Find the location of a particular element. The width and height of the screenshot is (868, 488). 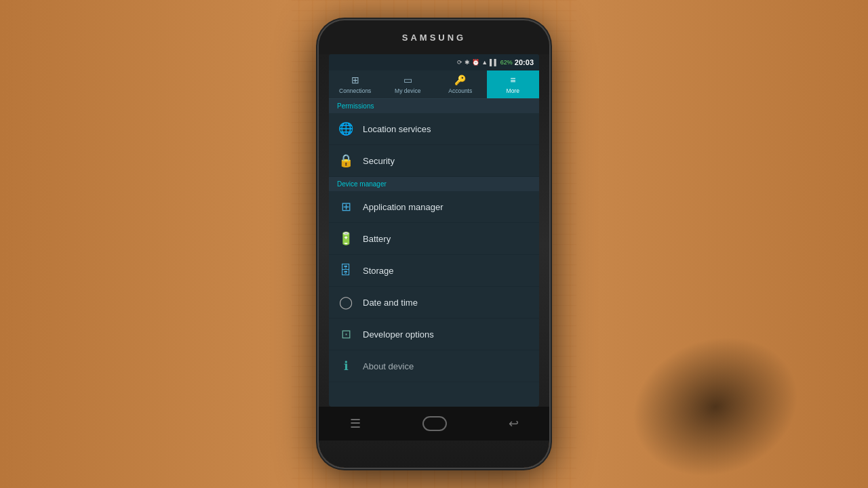

setting-item-date-time: ◯ Date and time is located at coordinates (434, 302).